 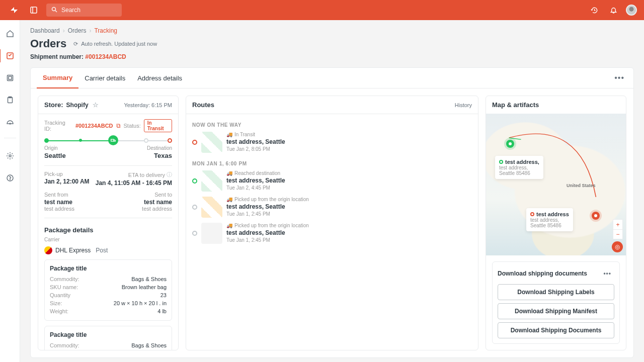 What do you see at coordinates (618, 234) in the screenshot?
I see `map-zoom-out-button: −` at bounding box center [618, 234].